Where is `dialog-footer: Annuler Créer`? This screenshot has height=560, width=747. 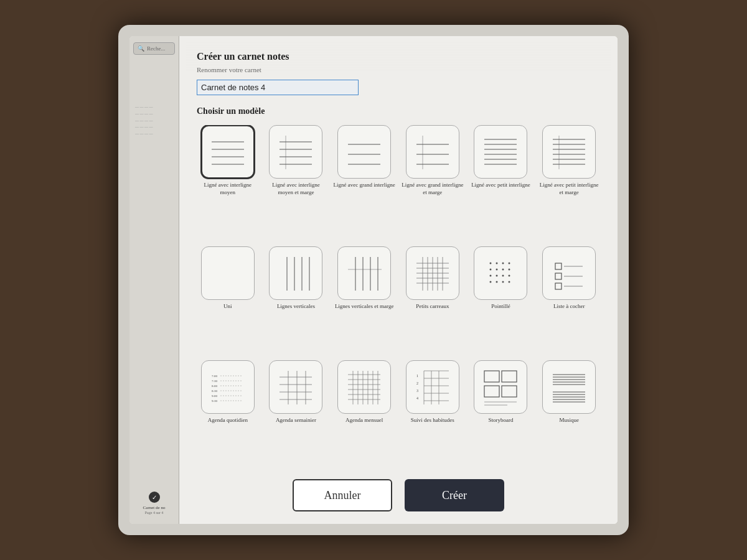 dialog-footer: Annuler Créer is located at coordinates (398, 490).